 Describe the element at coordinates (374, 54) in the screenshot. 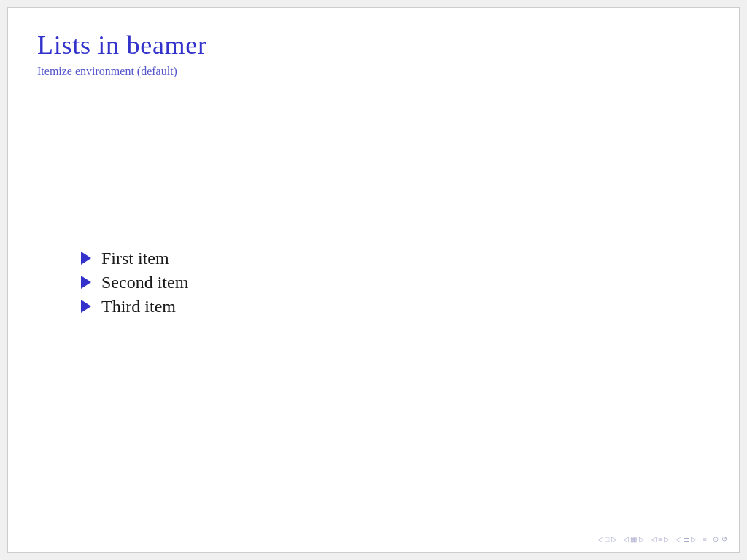

I see `slide-header: Lists in beamer Itemize environment (def…` at that location.